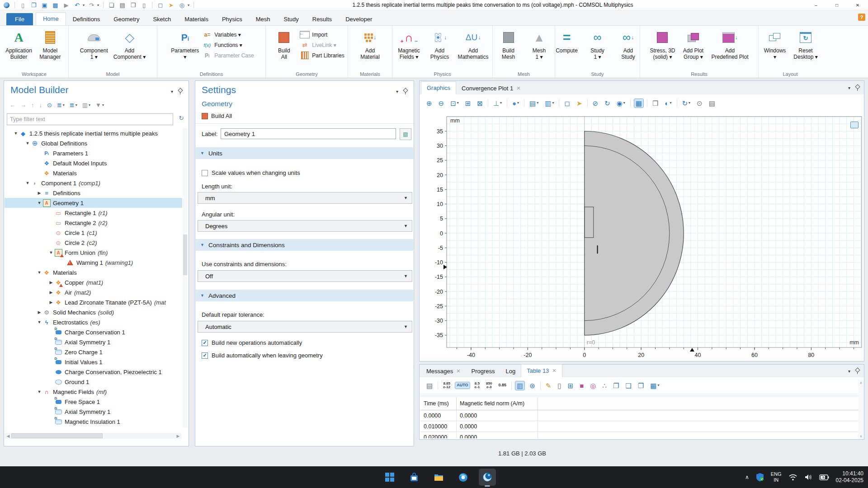 This screenshot has width=868, height=488. What do you see at coordinates (93, 302) in the screenshot?
I see `tree-item: ▶❖Lead Zirconate Titanate (PZT-5A)(mat` at bounding box center [93, 302].